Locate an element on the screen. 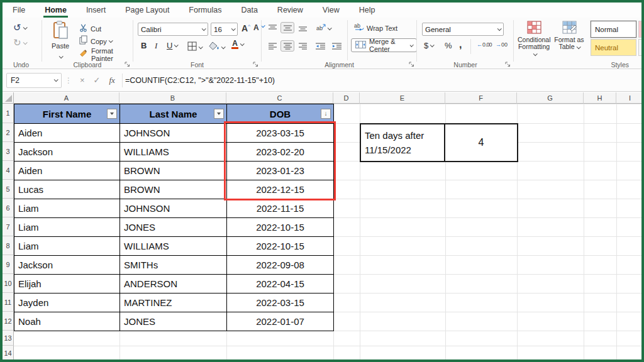 The width and height of the screenshot is (644, 362). cell-C12: 2022-01-07 is located at coordinates (280, 322).